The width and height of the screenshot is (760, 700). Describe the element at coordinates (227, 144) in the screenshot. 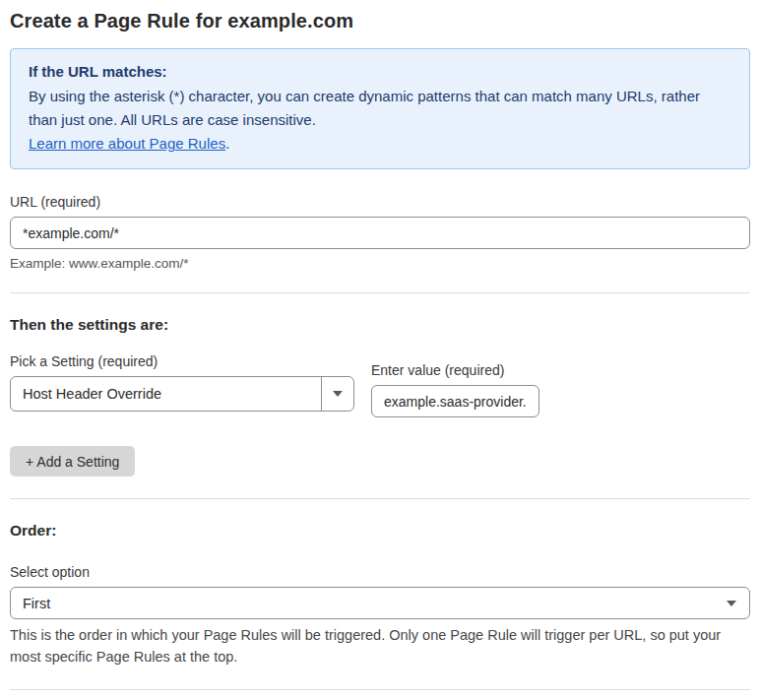

I see `link-period: .` at that location.